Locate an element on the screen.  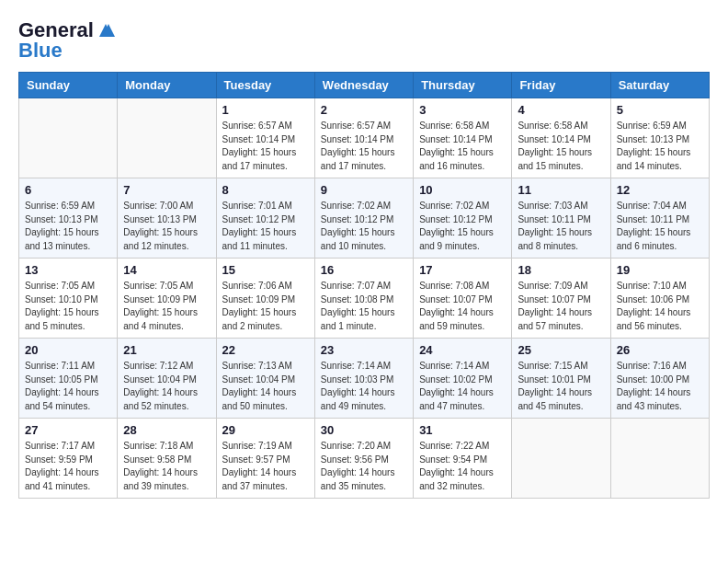
calendar-day-cell: 21Sunrise: 7:12 AM Sunset: 10:04 PM Dayl… is located at coordinates (167, 379).